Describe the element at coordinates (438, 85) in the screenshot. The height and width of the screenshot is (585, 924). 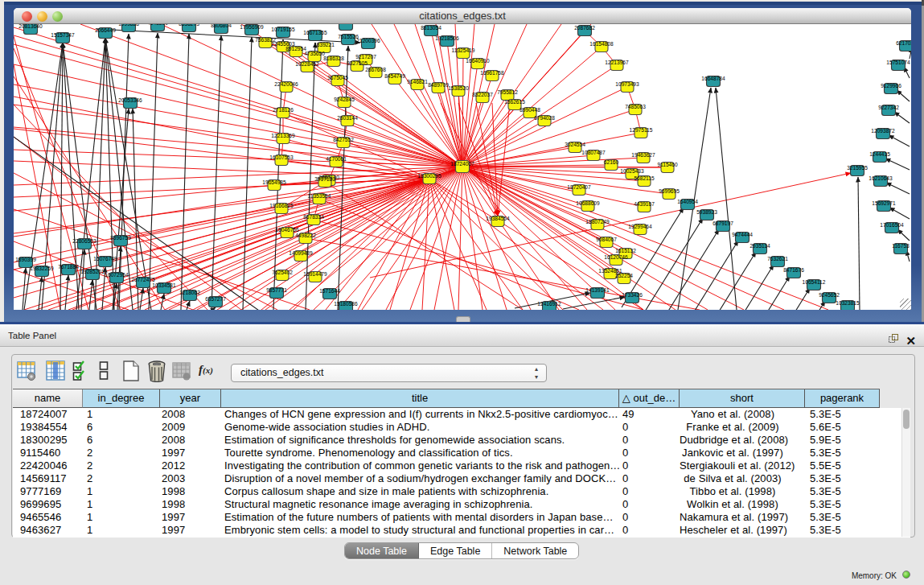
I see `svg-text: 8489709` at that location.